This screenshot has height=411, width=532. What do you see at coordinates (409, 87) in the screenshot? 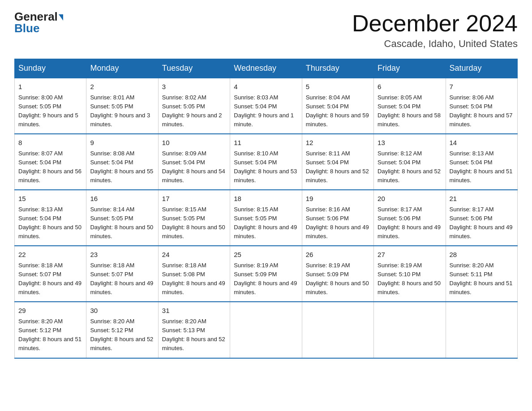
I see `day-number: 6` at bounding box center [409, 87].